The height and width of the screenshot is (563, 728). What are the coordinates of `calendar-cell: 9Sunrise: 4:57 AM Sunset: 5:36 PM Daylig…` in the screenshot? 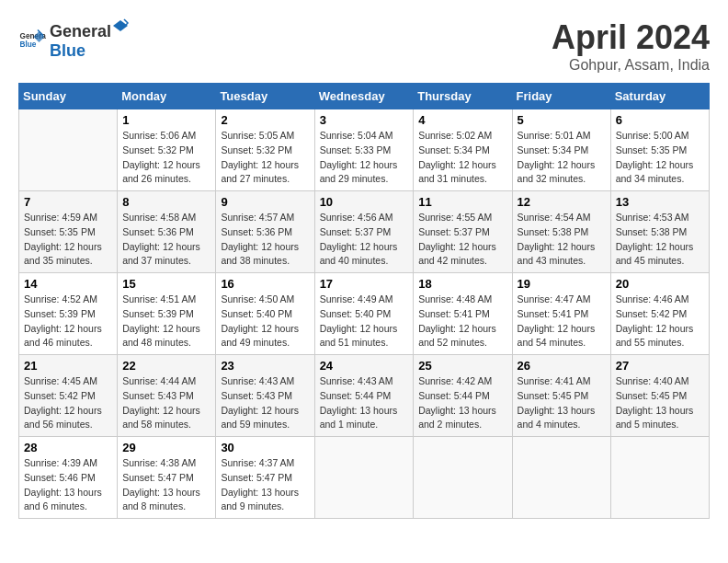 It's located at (265, 232).